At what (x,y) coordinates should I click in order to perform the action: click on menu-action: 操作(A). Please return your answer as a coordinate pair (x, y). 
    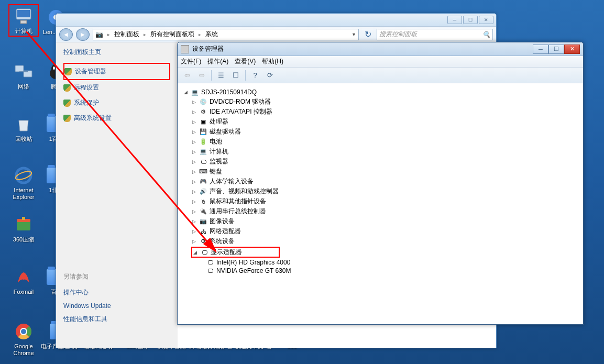
    Looking at the image, I should click on (218, 62).